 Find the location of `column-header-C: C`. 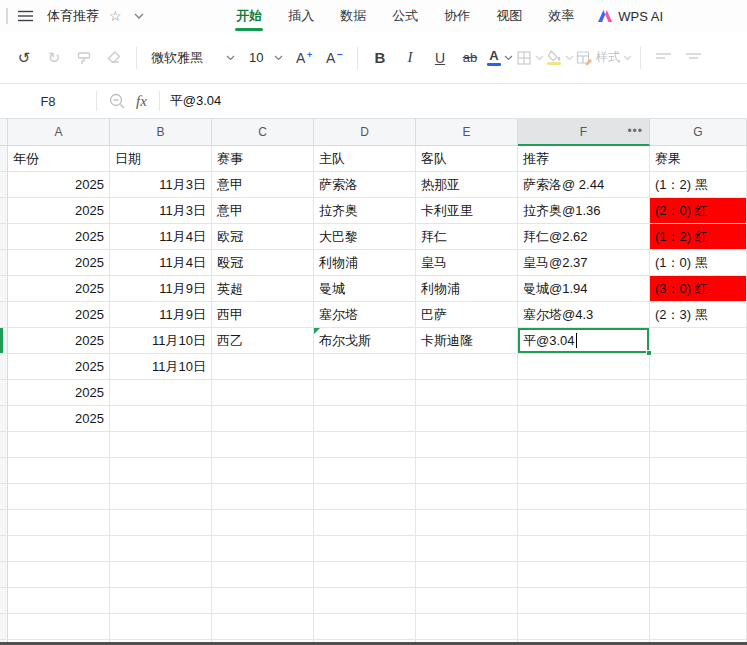

column-header-C: C is located at coordinates (263, 132).